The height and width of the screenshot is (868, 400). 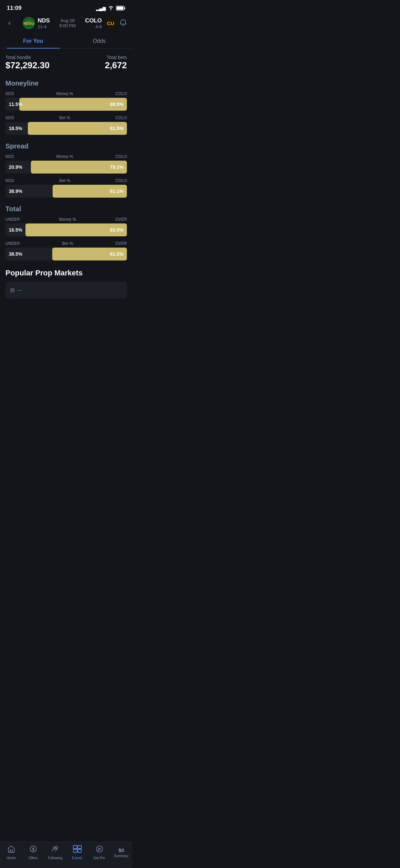 What do you see at coordinates (66, 101) in the screenshot?
I see `moneyline-row1: NDS Money % COLO 11.5% 88.5%` at bounding box center [66, 101].